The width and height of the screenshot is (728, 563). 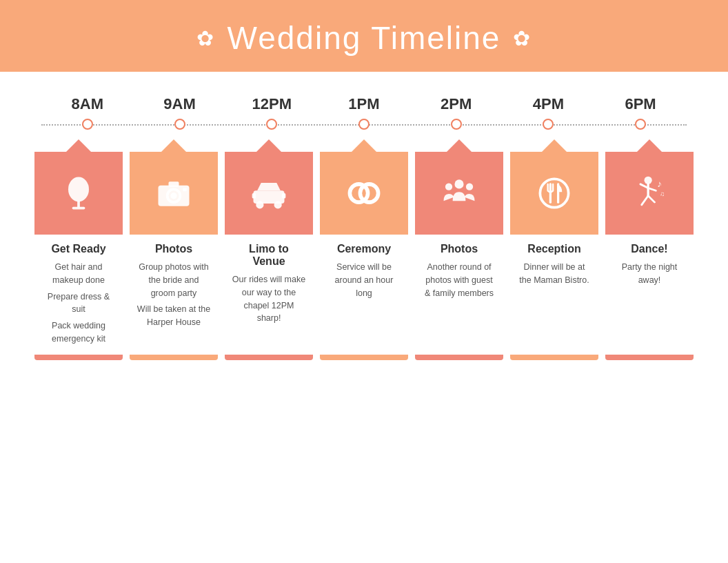 I want to click on dot-4pm, so click(x=548, y=124).